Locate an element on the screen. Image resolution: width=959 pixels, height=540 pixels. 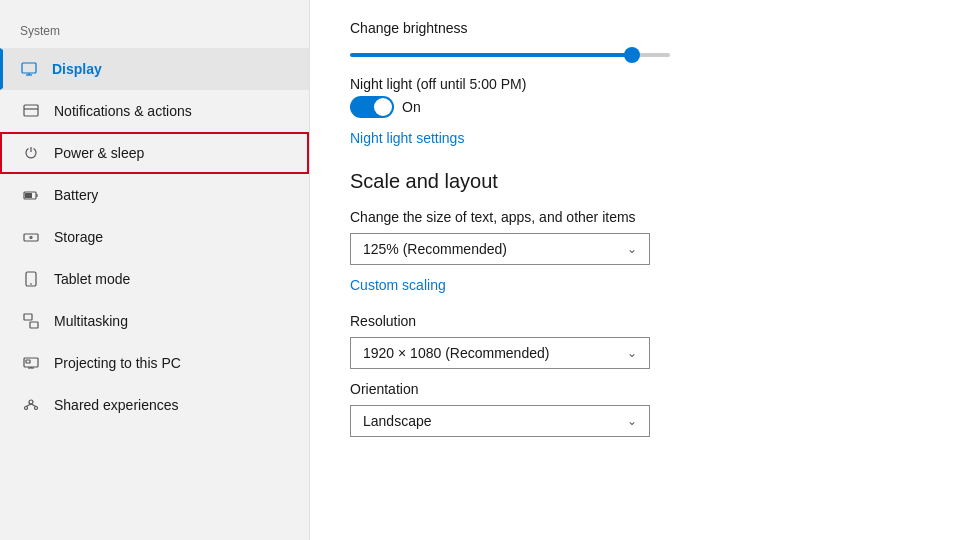
night-light-settings-link: Night light settings is located at coordinates (407, 138).